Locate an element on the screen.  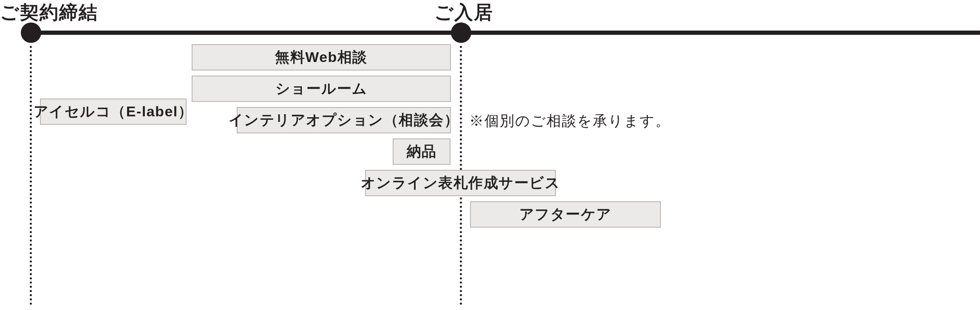
milestone-label-contract: ご契約締結 is located at coordinates (49, 13).